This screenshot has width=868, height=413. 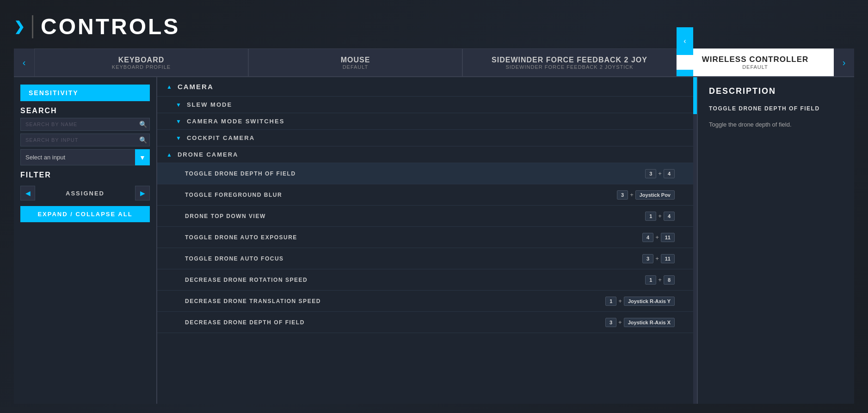 I want to click on slew-mode-label: SLEW MODE, so click(x=209, y=104).